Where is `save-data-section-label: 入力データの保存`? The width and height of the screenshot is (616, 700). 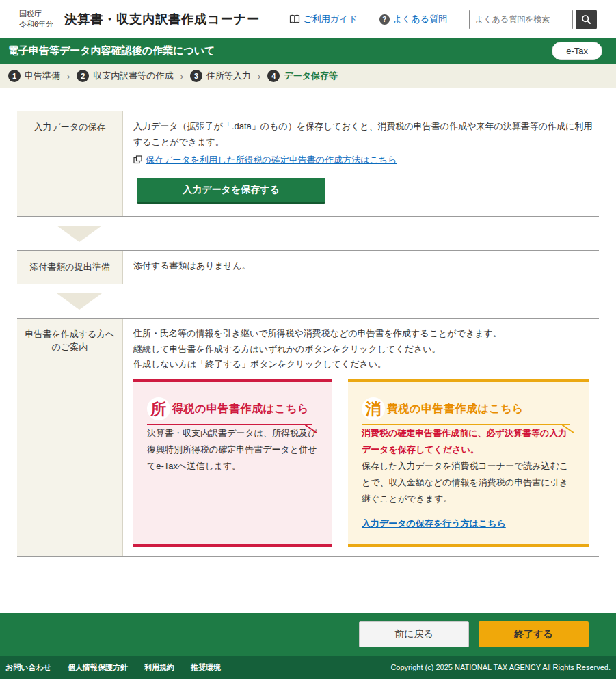
save-data-section-label: 入力データの保存 is located at coordinates (70, 164).